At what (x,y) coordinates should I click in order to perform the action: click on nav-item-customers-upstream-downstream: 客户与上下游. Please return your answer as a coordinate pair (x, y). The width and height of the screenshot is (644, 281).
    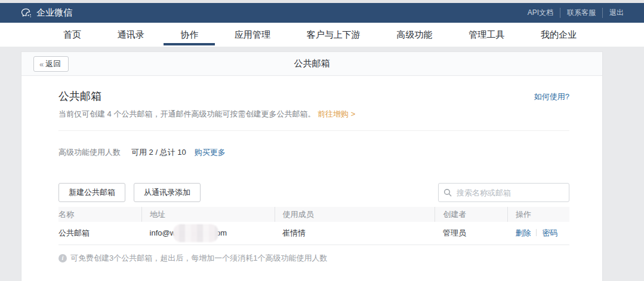
    Looking at the image, I should click on (334, 35).